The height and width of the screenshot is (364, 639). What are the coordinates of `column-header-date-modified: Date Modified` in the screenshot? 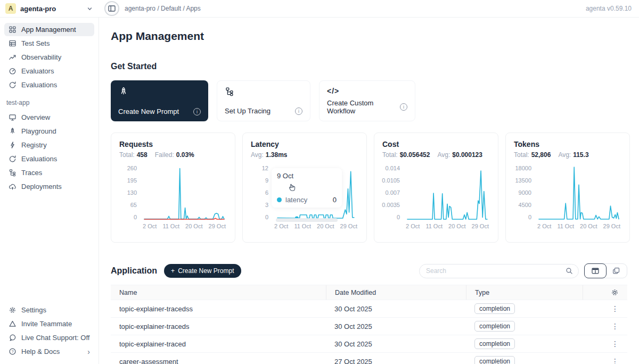 It's located at (396, 293).